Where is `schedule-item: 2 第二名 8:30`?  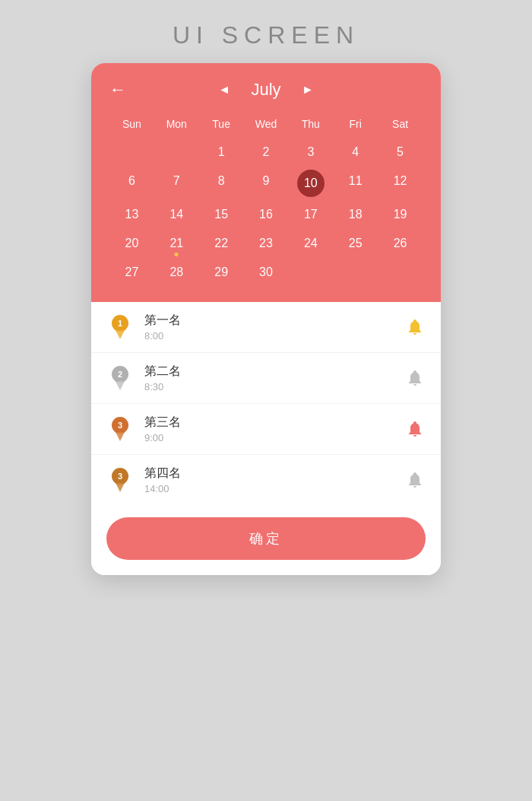
schedule-item: 2 第二名 8:30 is located at coordinates (266, 379).